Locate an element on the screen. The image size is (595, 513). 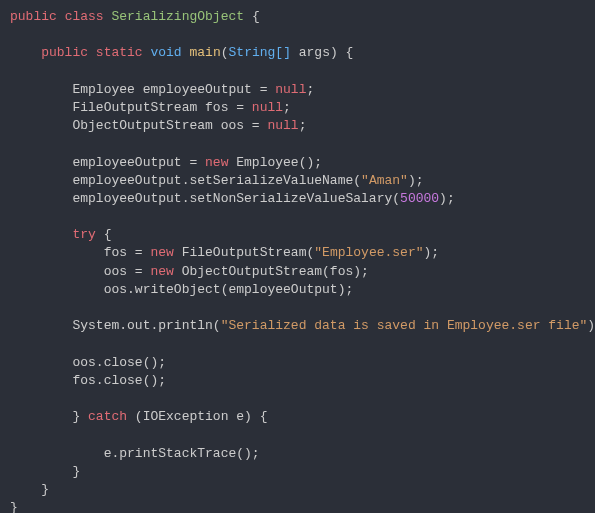
keyword: class is located at coordinates (84, 16).